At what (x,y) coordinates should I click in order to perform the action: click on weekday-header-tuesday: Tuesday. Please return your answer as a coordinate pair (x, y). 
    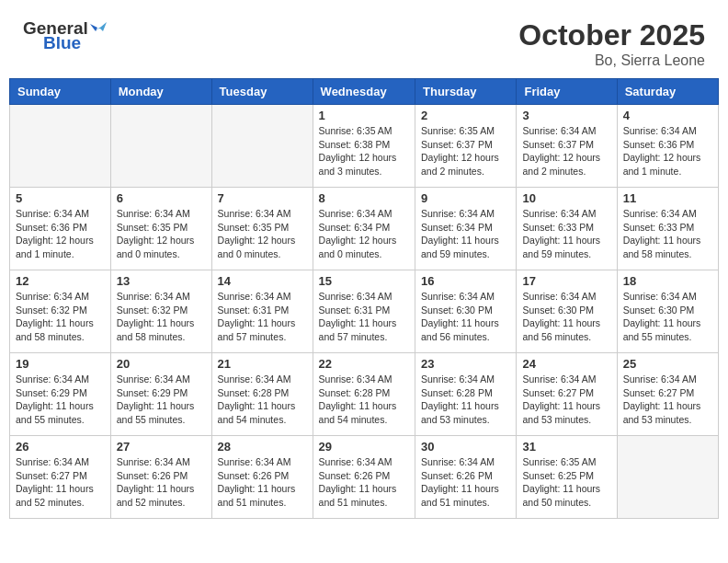
    Looking at the image, I should click on (262, 92).